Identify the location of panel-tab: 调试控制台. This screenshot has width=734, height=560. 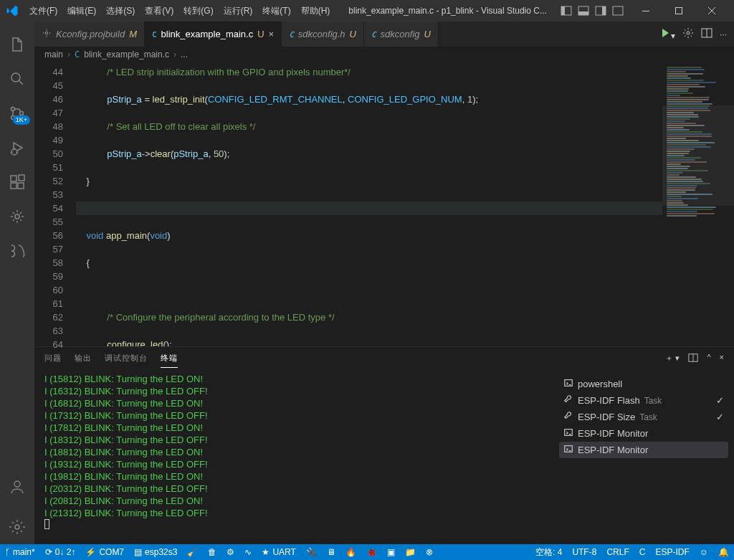
(126, 359).